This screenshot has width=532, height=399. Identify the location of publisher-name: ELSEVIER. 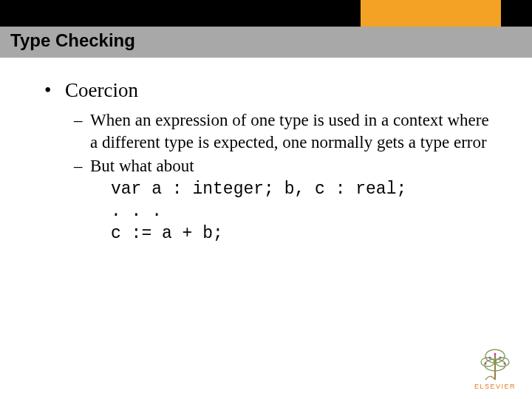
(495, 386).